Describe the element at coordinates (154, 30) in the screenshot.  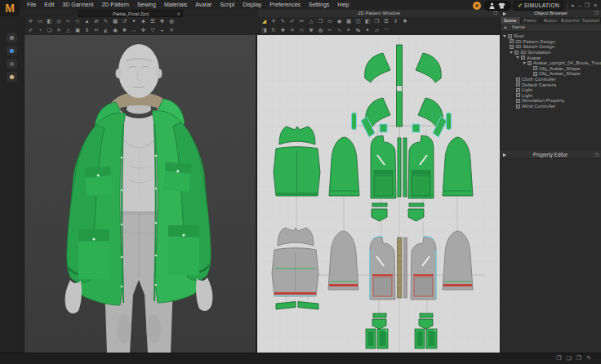
I see `tool-icon: ▽` at that location.